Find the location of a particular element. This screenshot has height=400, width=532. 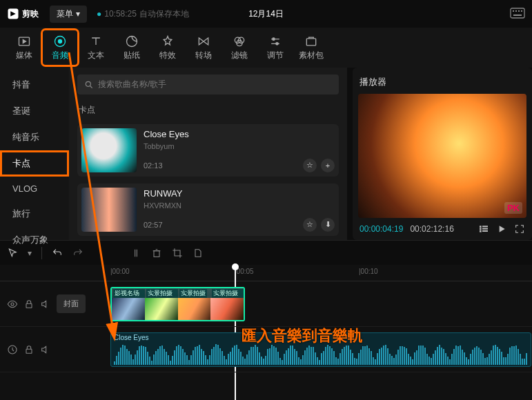

music-artist: Tobbyum is located at coordinates (239, 146).